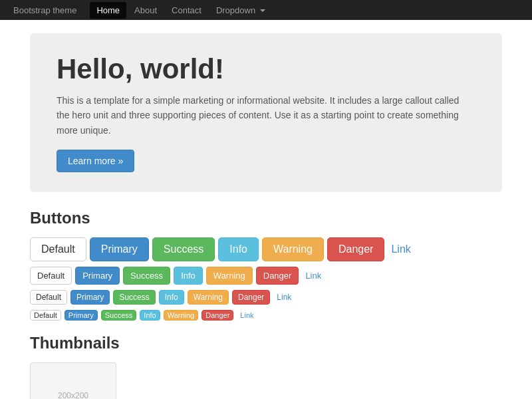  What do you see at coordinates (266, 297) in the screenshot?
I see `button-row-small: Default Primary Success Info Warning Dan…` at bounding box center [266, 297].